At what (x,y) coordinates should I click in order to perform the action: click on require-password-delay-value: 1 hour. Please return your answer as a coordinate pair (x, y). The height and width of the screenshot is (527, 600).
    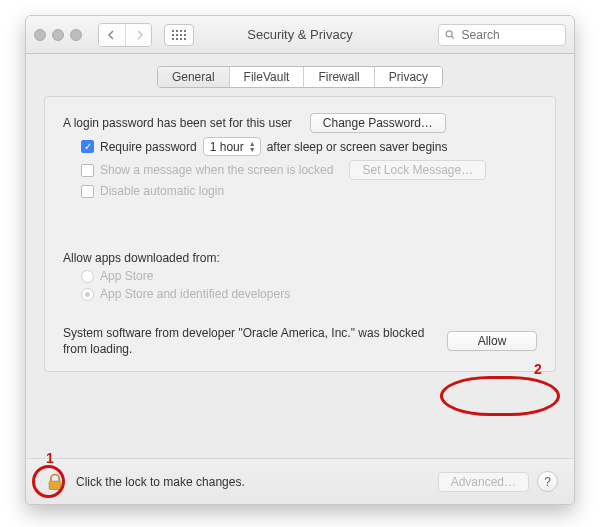
    Looking at the image, I should click on (227, 147).